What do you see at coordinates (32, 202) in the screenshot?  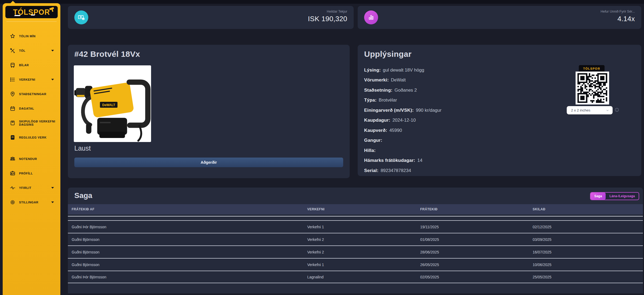 I see `sidebar-item-stillingar: STILLINGAR` at bounding box center [32, 202].